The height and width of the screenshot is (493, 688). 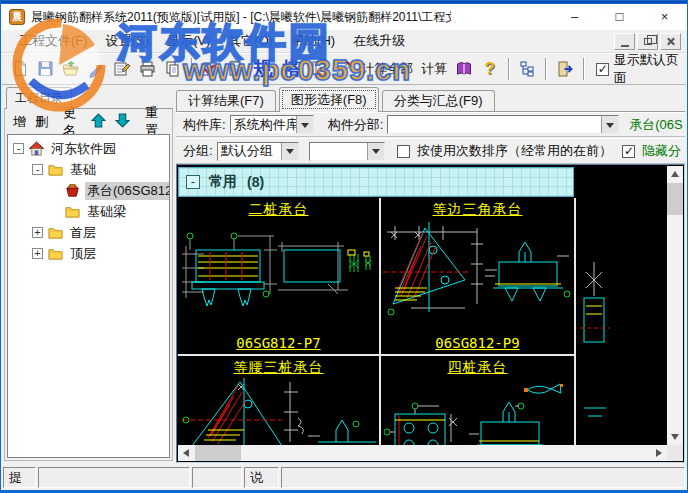 What do you see at coordinates (503, 124) in the screenshot?
I see `component-part-select` at bounding box center [503, 124].